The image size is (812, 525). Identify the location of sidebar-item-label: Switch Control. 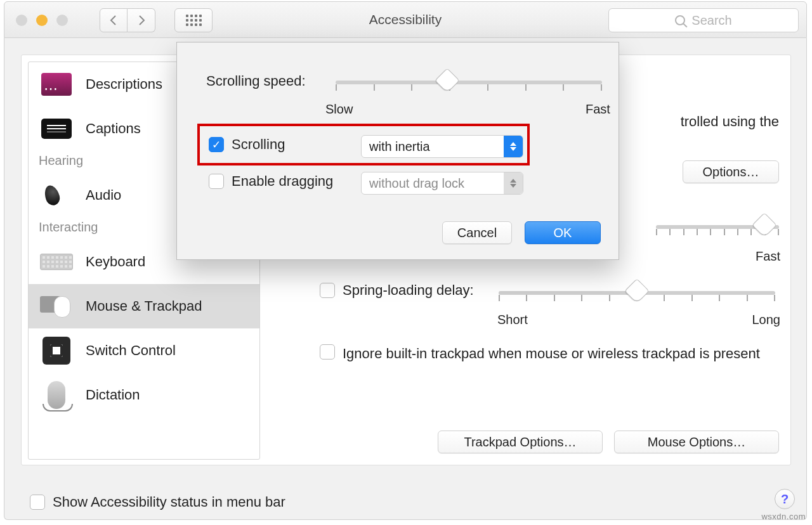
(131, 351).